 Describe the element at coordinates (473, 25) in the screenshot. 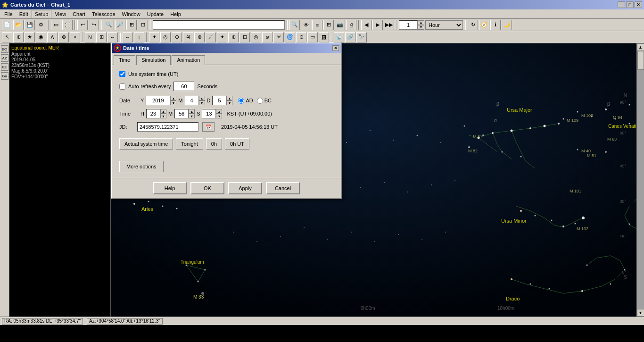

I see `sync-button: ↻` at that location.